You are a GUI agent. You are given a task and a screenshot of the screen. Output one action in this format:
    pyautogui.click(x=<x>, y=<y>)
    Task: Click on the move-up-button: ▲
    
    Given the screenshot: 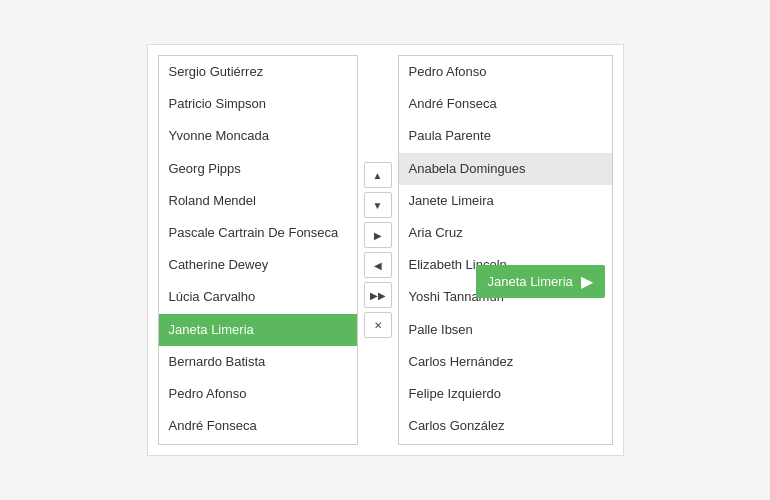 What is the action you would take?
    pyautogui.click(x=378, y=175)
    